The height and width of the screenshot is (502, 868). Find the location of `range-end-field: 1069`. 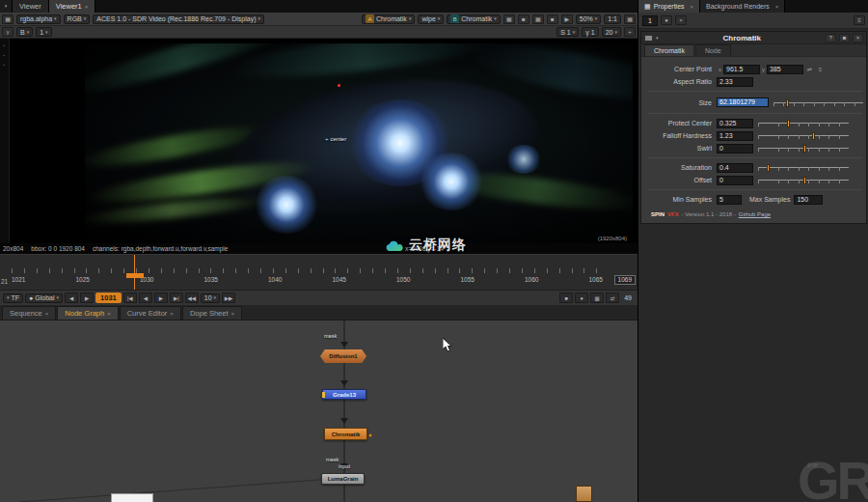

range-end-field: 1069 is located at coordinates (625, 280).